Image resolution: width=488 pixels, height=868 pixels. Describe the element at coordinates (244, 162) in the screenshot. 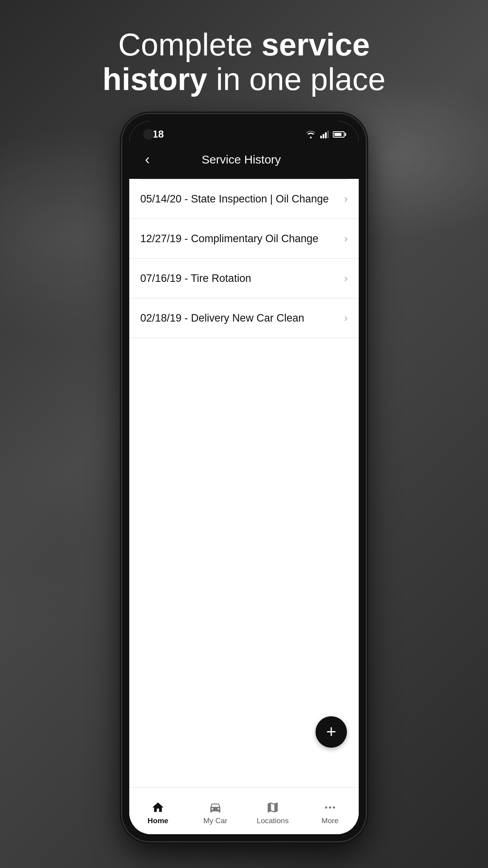

I see `nav-header: ‹ Service History` at that location.